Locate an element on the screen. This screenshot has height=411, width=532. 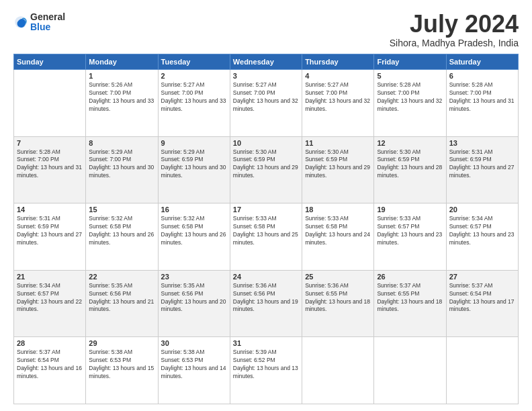
cell-info: Sunrise: 5:26 AM Sunset: 7:00 PM Dayligh… is located at coordinates (122, 97).